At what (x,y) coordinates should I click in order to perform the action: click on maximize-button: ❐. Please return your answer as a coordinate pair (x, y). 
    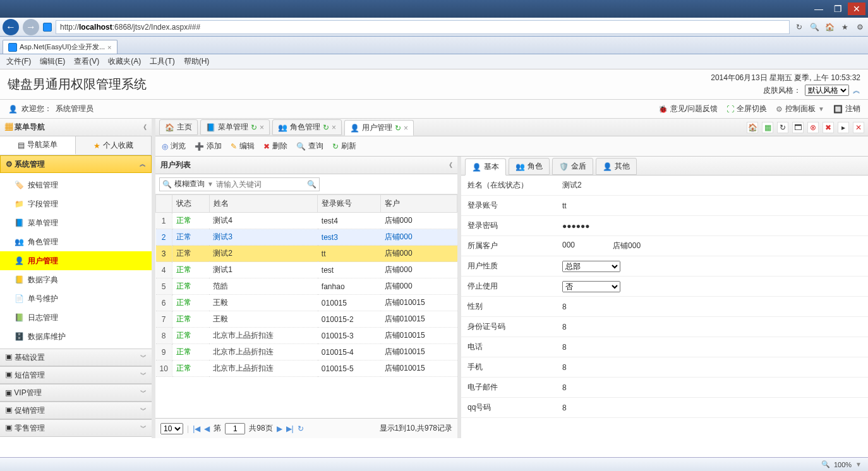
    Looking at the image, I should click on (838, 9).